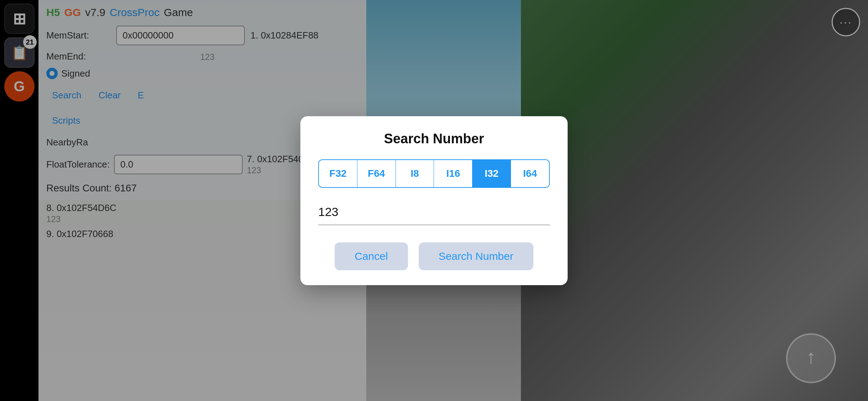 The height and width of the screenshot is (401, 868). What do you see at coordinates (434, 139) in the screenshot?
I see `modal-title: Search Number` at bounding box center [434, 139].